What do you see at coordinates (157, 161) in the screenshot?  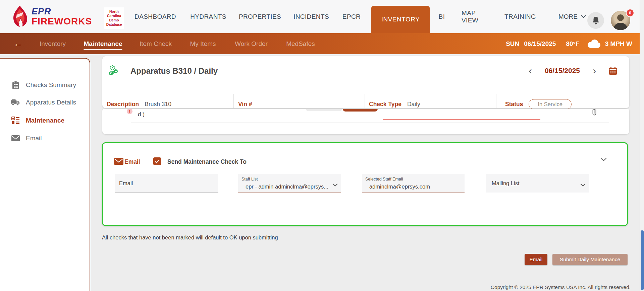 I see `checkmark-icon` at bounding box center [157, 161].